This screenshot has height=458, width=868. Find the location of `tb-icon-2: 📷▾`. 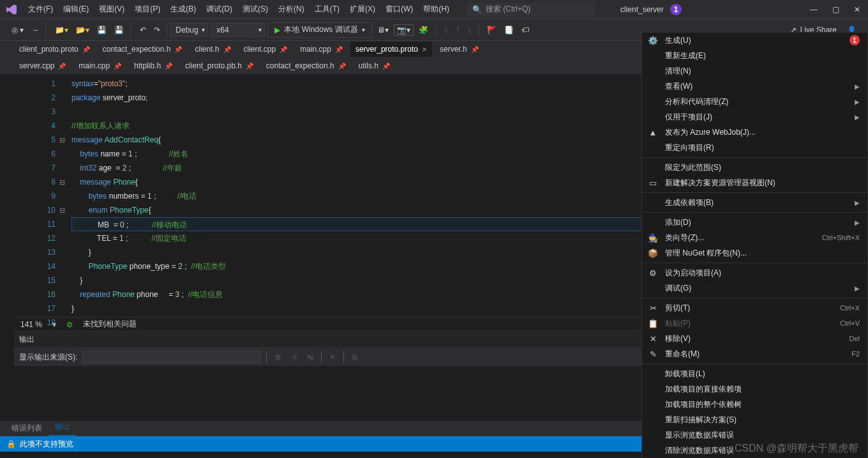

tb-icon-2: 📷▾ is located at coordinates (403, 30).